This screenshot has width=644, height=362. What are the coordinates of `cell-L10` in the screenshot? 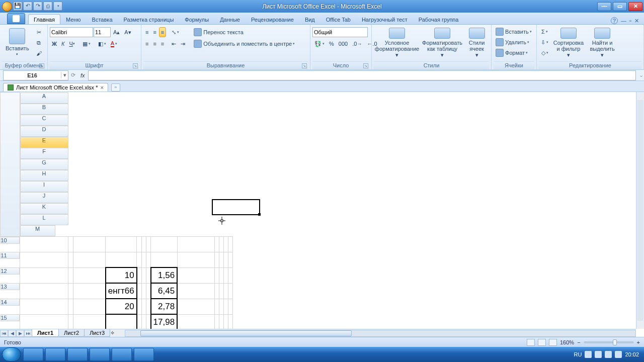 It's located at (226, 244).